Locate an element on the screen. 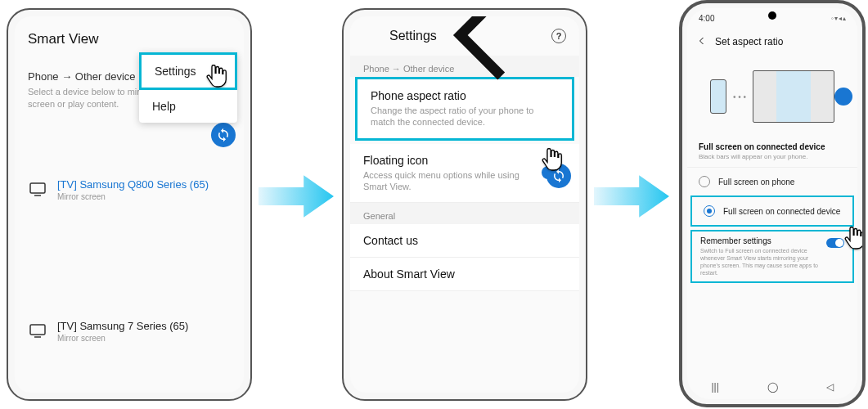 This screenshot has width=868, height=409. preview-illustration: • • • is located at coordinates (772, 97).